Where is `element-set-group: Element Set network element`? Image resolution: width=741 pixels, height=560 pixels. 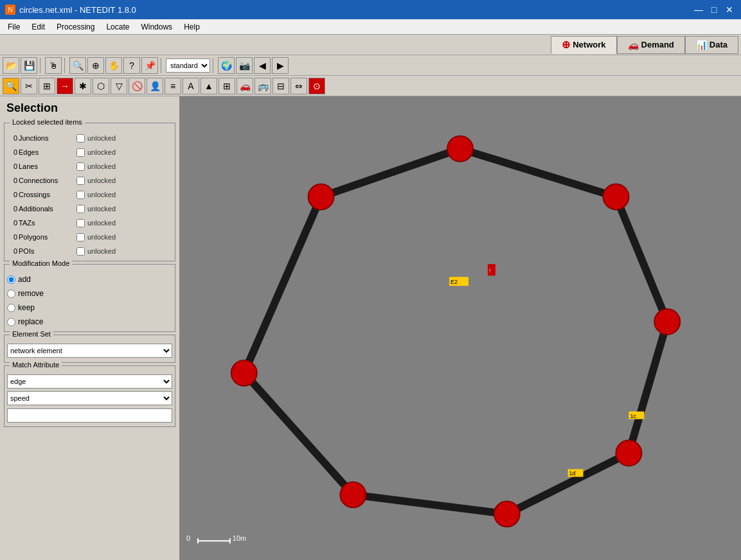 element-set-group: Element Set network element is located at coordinates (90, 349).